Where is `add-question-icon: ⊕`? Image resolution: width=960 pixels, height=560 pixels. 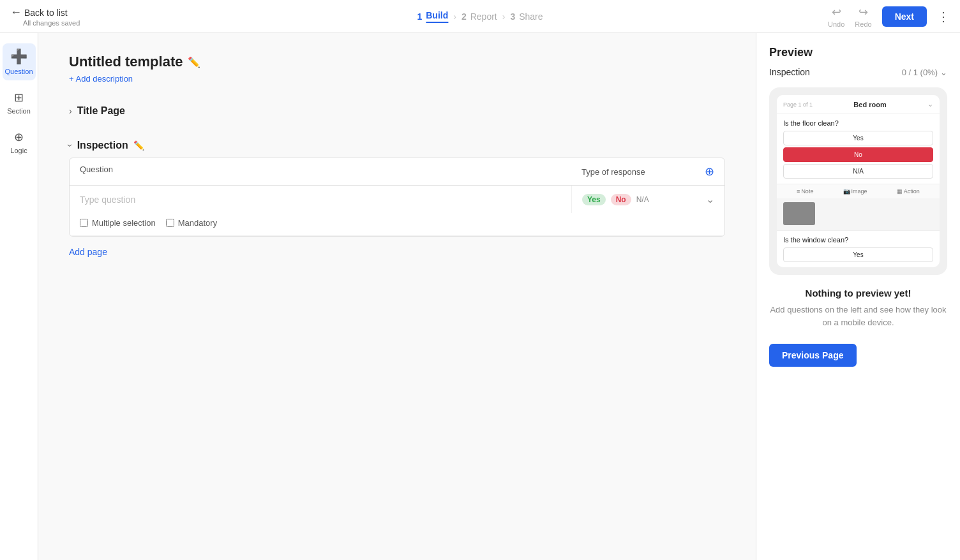
add-question-icon: ⊕ is located at coordinates (710, 172).